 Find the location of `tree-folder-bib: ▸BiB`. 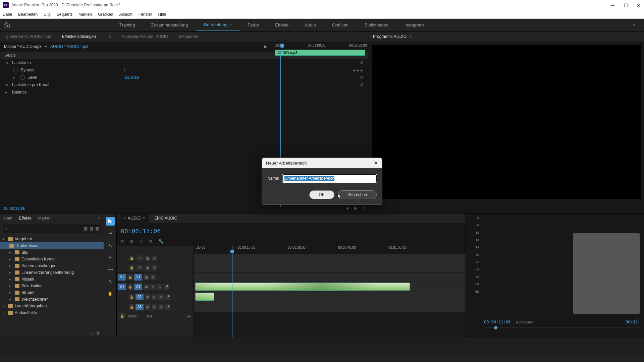

tree-folder-bib: ▸BiB is located at coordinates (52, 252).